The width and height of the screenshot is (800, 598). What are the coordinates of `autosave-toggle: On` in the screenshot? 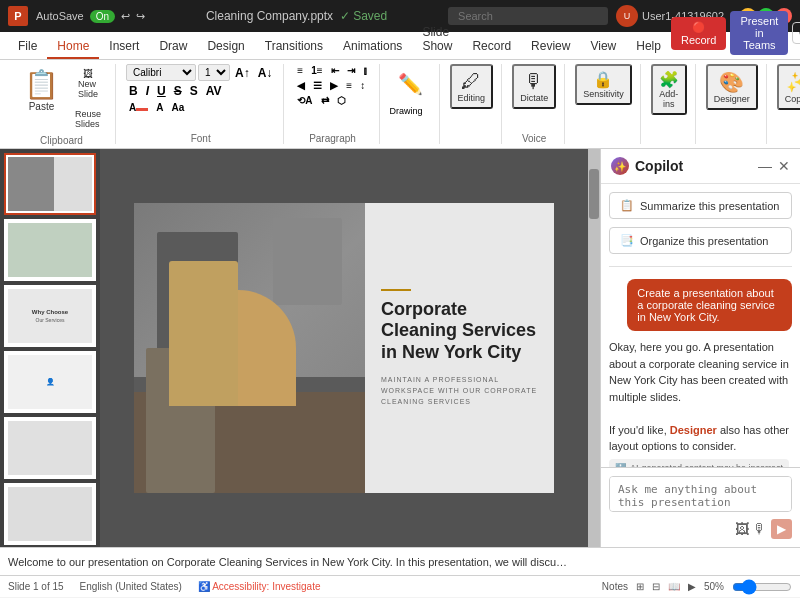 It's located at (102, 16).